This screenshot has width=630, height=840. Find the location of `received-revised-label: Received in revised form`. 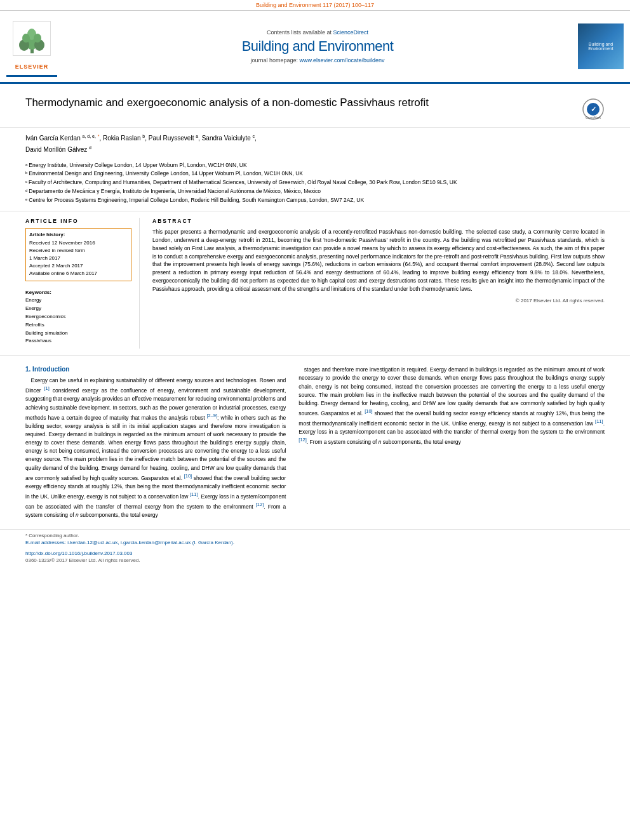

received-revised-label: Received in revised form is located at coordinates (79, 251).